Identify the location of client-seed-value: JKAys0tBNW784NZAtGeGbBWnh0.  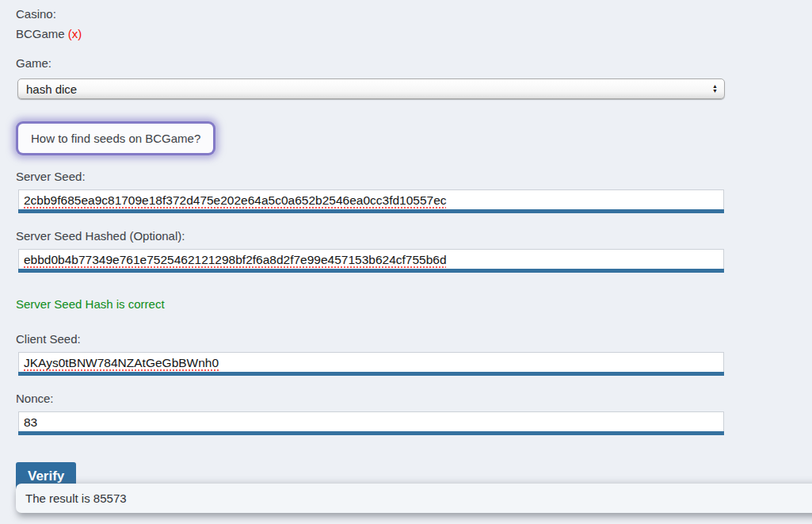
(121, 363).